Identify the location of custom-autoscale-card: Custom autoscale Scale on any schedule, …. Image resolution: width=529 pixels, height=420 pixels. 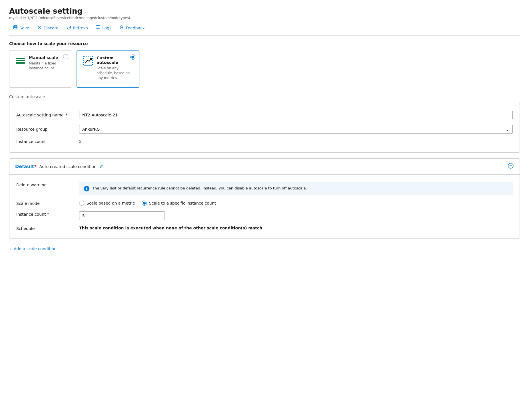
(108, 69).